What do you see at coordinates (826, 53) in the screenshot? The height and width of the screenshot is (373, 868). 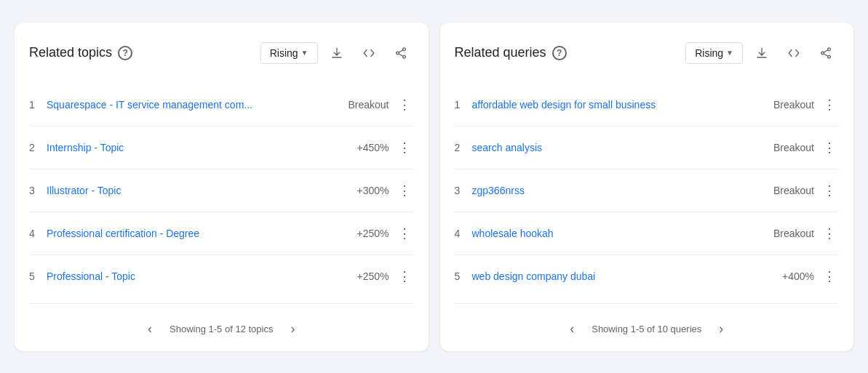 I see `share-icon-right` at bounding box center [826, 53].